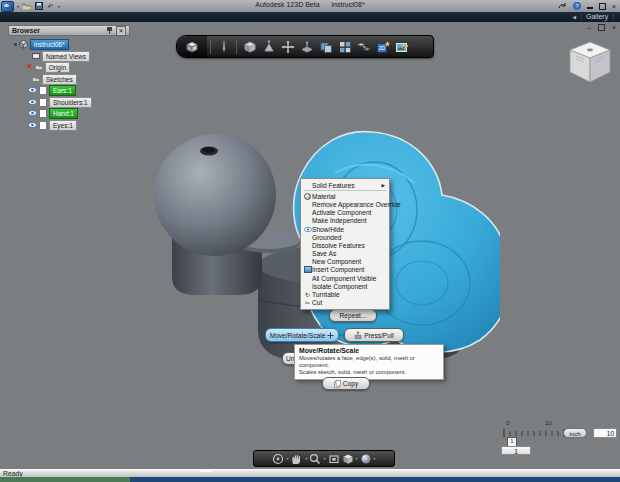 Image resolution: width=620 pixels, height=482 pixels. I want to click on undo-icon: ↶, so click(50, 6).